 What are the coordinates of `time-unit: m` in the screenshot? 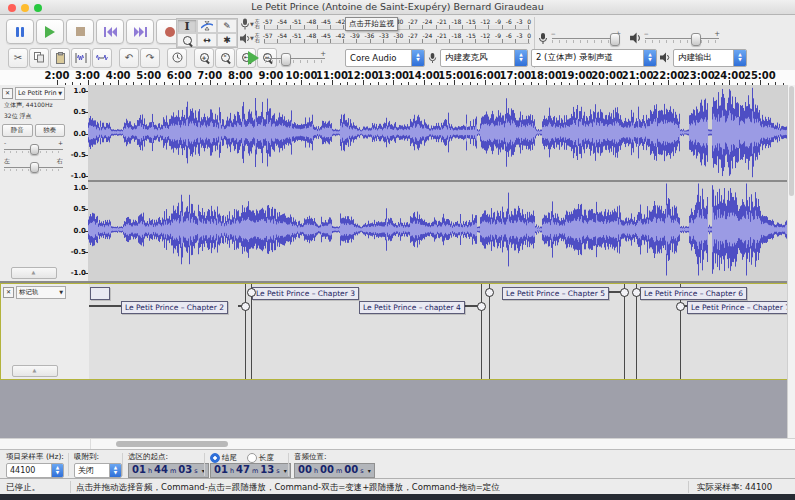 It's located at (255, 471).